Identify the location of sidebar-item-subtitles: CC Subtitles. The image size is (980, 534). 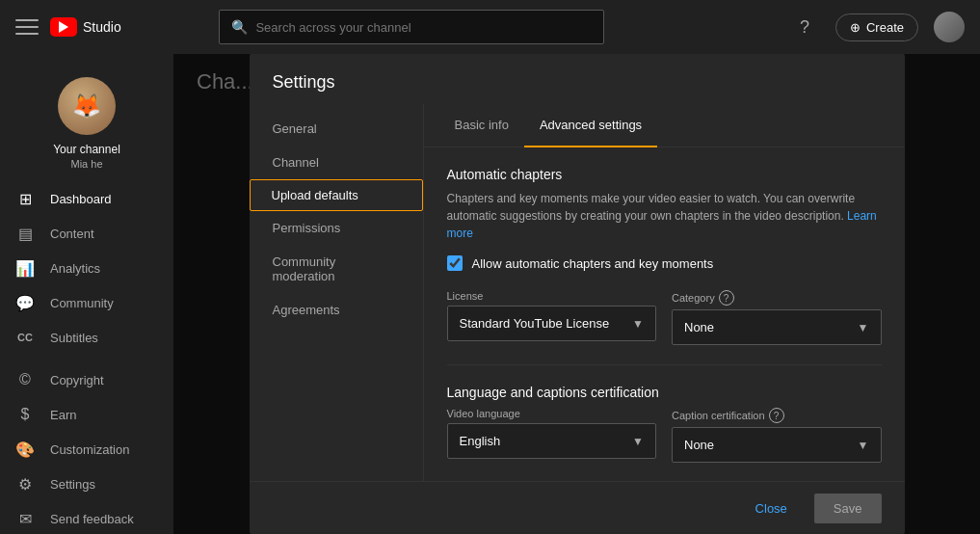
(87, 337).